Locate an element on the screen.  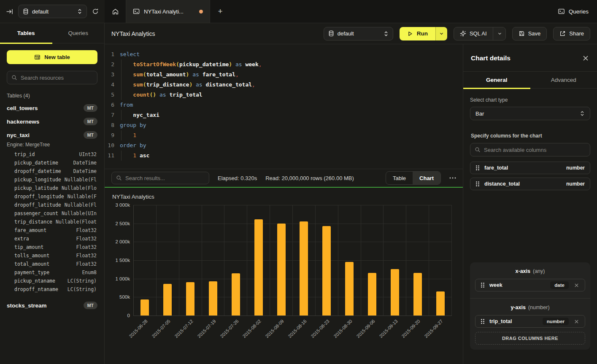
y-axis-tick-label: 1 500k is located at coordinates (122, 260).